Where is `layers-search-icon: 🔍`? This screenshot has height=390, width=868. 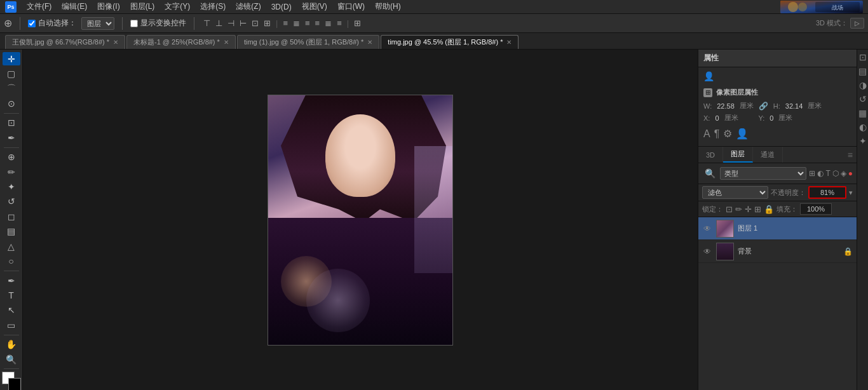 layers-search-icon: 🔍 is located at coordinates (710, 173).